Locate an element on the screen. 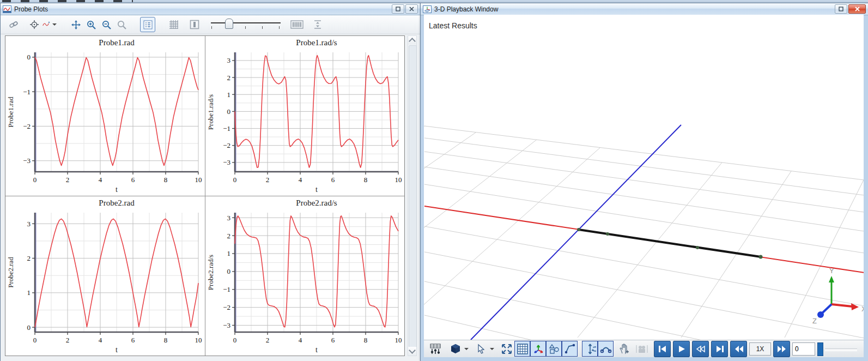 This screenshot has width=868, height=361. plot-title: Probe2.rad is located at coordinates (117, 203).